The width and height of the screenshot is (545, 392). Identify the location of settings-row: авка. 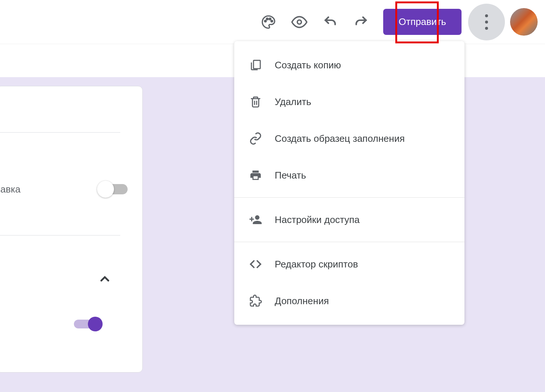
(64, 189).